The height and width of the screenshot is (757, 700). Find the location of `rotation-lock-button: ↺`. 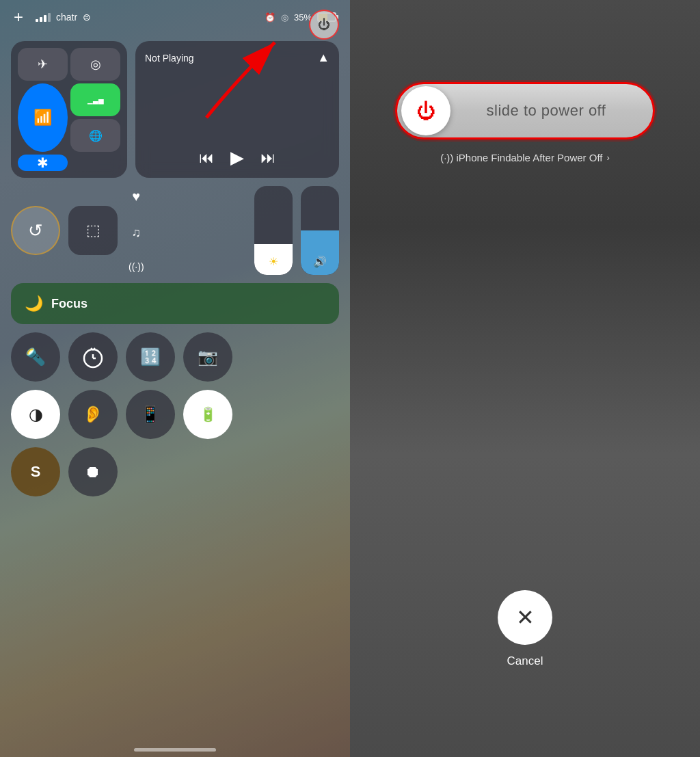

rotation-lock-button: ↺ is located at coordinates (36, 230).